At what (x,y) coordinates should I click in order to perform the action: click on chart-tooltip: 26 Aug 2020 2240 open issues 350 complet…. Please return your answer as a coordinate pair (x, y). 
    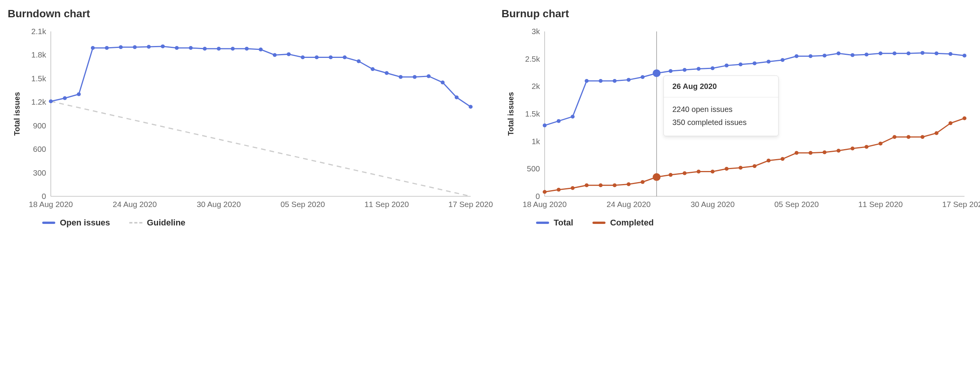
    Looking at the image, I should click on (721, 106).